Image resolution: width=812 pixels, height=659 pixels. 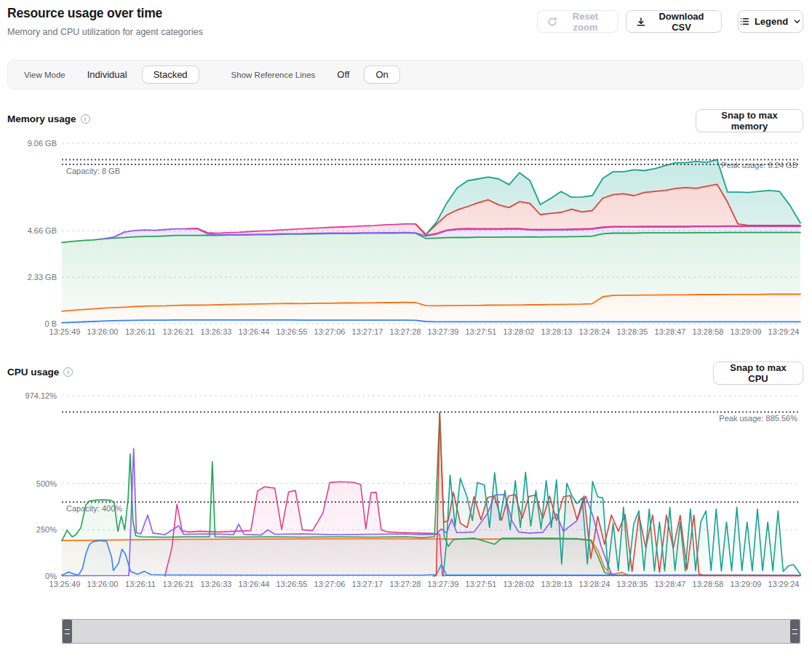 What do you see at coordinates (674, 22) in the screenshot?
I see `download-csv-button: Download CSV` at bounding box center [674, 22].